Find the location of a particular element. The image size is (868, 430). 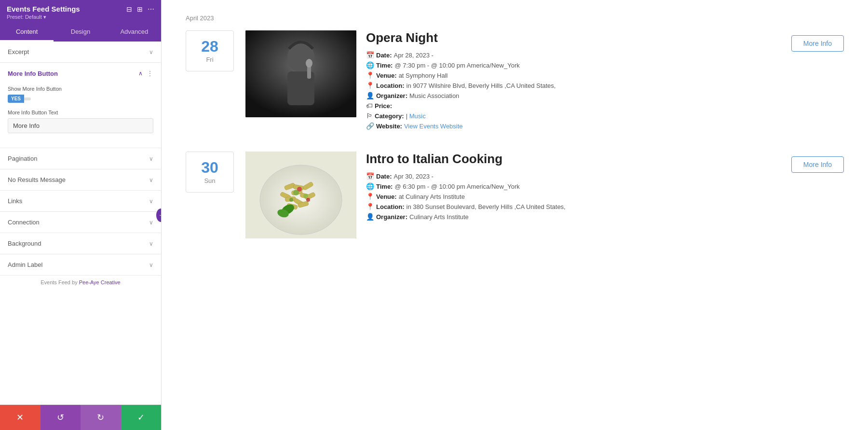

organizer-key: Organizer: is located at coordinates (392, 96).